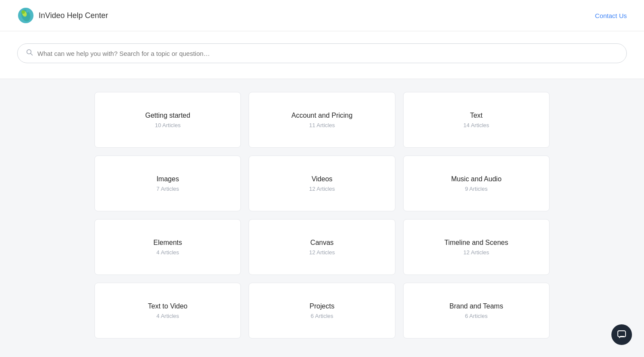 The height and width of the screenshot is (357, 644). Describe the element at coordinates (168, 125) in the screenshot. I see `card-subtitle: 10 Articles` at that location.